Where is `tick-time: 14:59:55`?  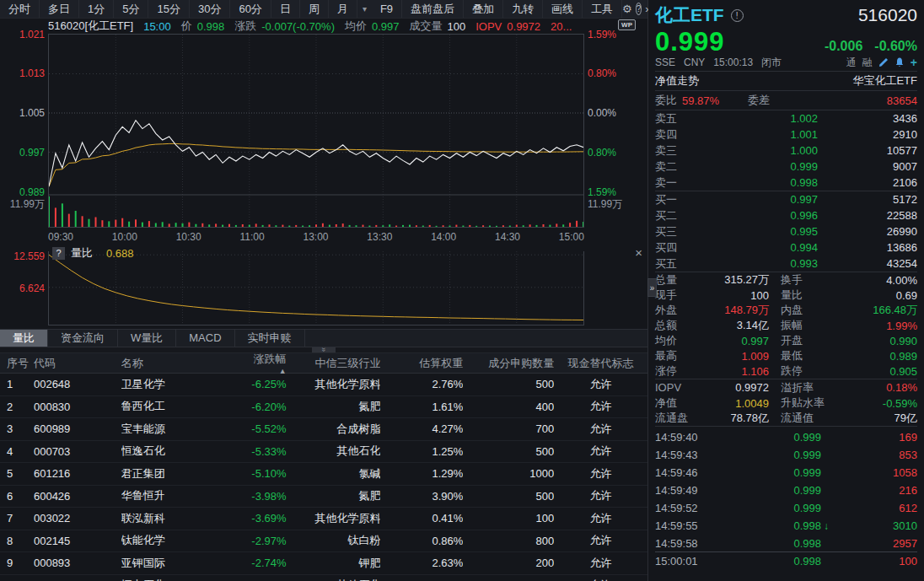 tick-time: 14:59:55 is located at coordinates (685, 526).